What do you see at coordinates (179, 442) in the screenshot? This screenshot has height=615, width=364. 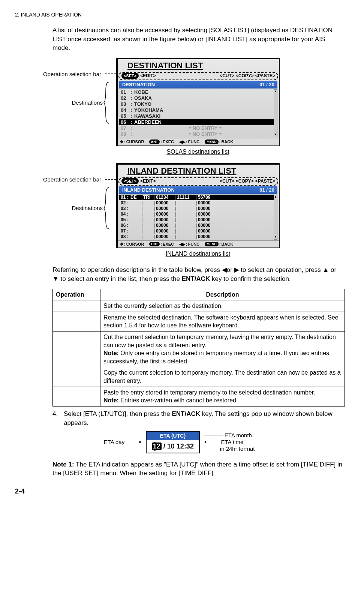 I see `eta-figure: ETA day ● ETA (UTC) ▲ 12 / 10 12:32 ▼ ET…` at bounding box center [179, 442].